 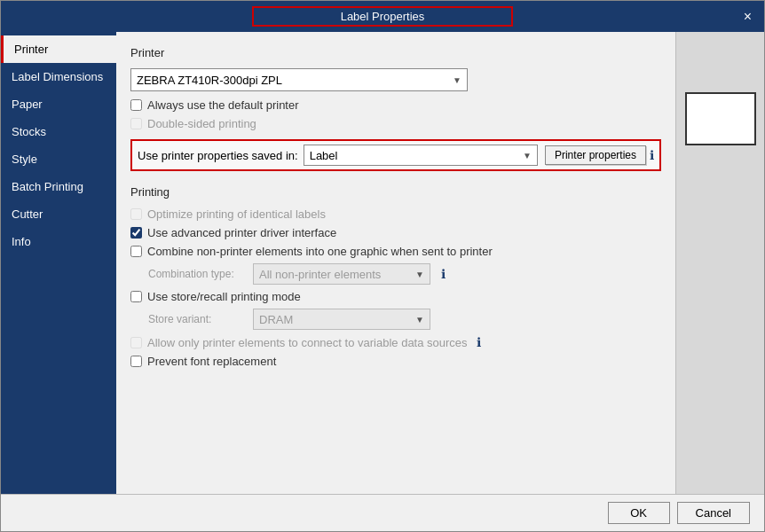 What do you see at coordinates (396, 155) in the screenshot?
I see `printer-properties-row: Use printer properties saved in: Label ▼…` at bounding box center [396, 155].